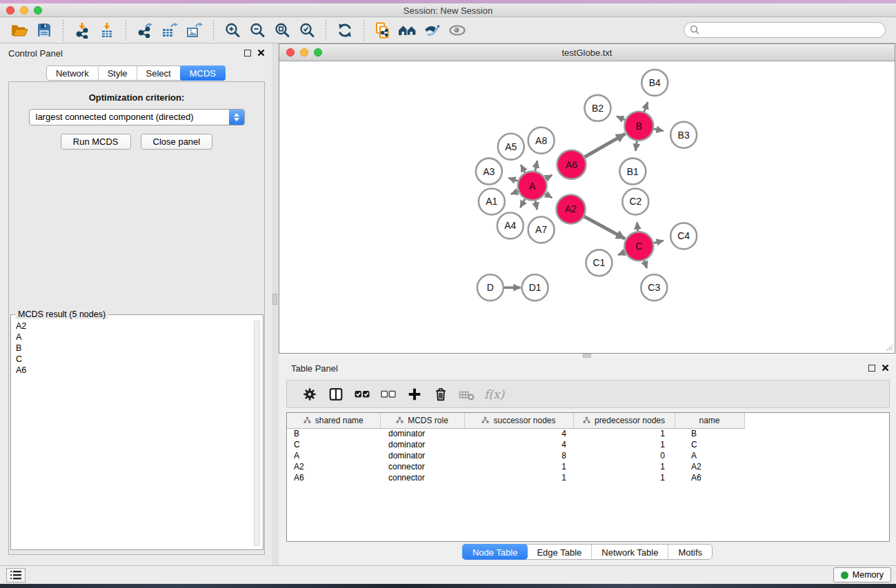  What do you see at coordinates (709, 420) in the screenshot?
I see `column-header-name: name` at bounding box center [709, 420].